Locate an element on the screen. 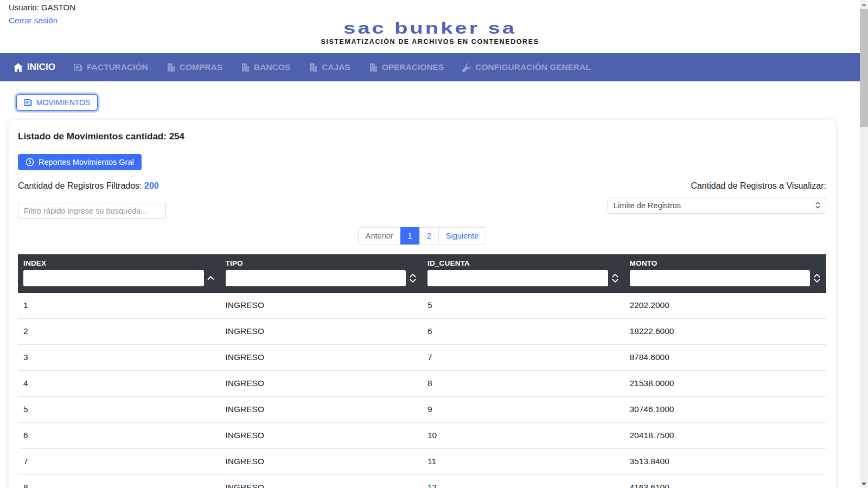 The image size is (868, 488). table-controls: Cantidad de Registros a Visualizar: Limi… is located at coordinates (422, 206).